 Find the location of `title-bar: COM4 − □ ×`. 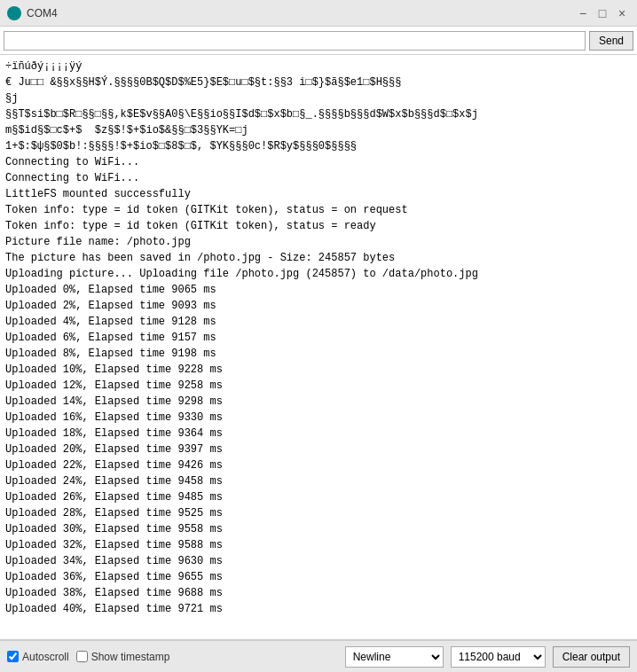

title-bar: COM4 − □ × is located at coordinates (318, 13).